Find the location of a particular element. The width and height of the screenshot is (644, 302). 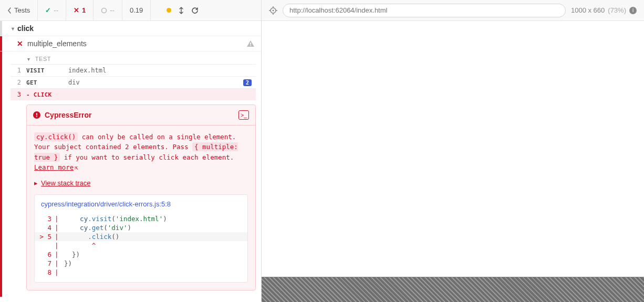

command-row-error: 3 CLICK is located at coordinates (133, 95).